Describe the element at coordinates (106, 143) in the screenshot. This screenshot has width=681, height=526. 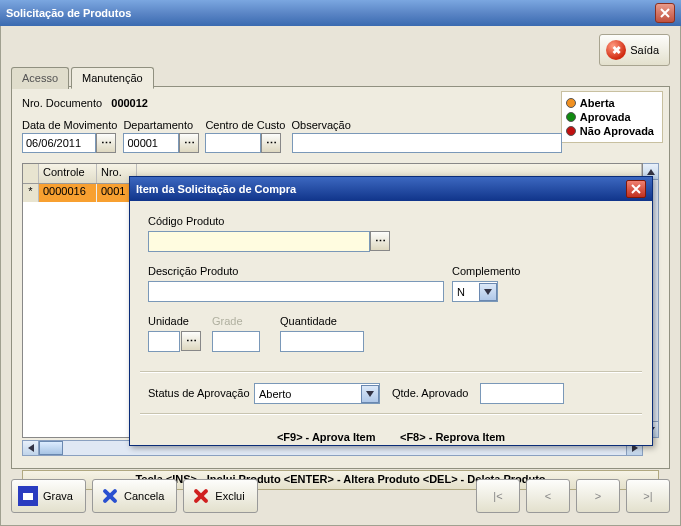
I see `data-movimento-picker-button: ⋯` at that location.